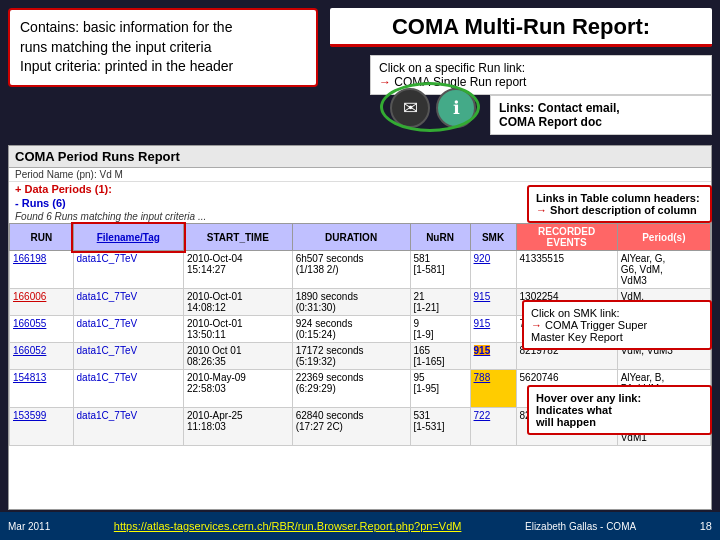 Image resolution: width=720 pixels, height=540 pixels. What do you see at coordinates (42, 330) in the screenshot?
I see `cell-run: 166055` at bounding box center [42, 330].